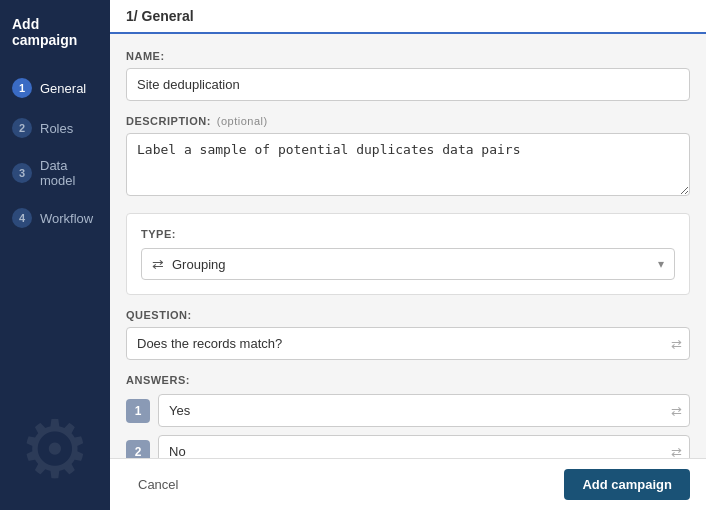 The image size is (706, 510). What do you see at coordinates (22, 173) in the screenshot?
I see `step-badge-3: 3` at bounding box center [22, 173].